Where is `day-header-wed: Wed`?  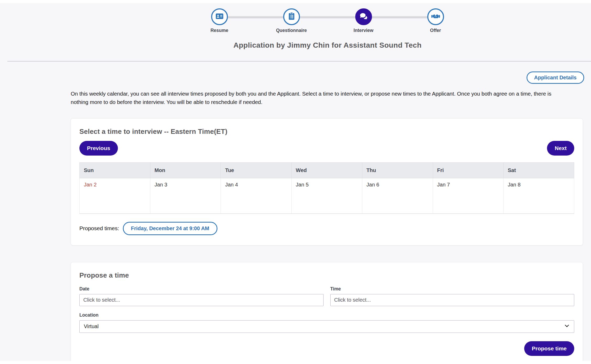 day-header-wed: Wed is located at coordinates (327, 170).